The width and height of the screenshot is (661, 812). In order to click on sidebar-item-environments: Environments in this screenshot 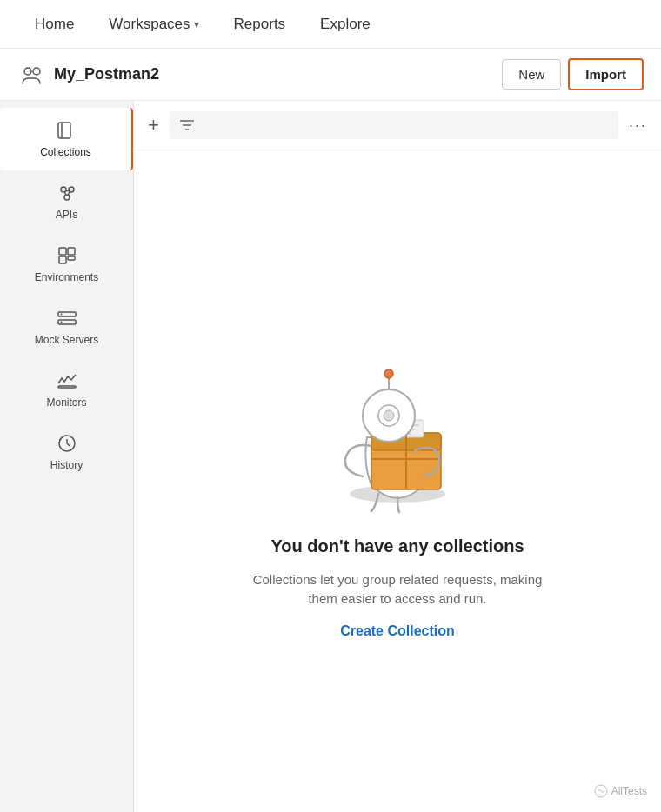, I will do `click(66, 264)`.